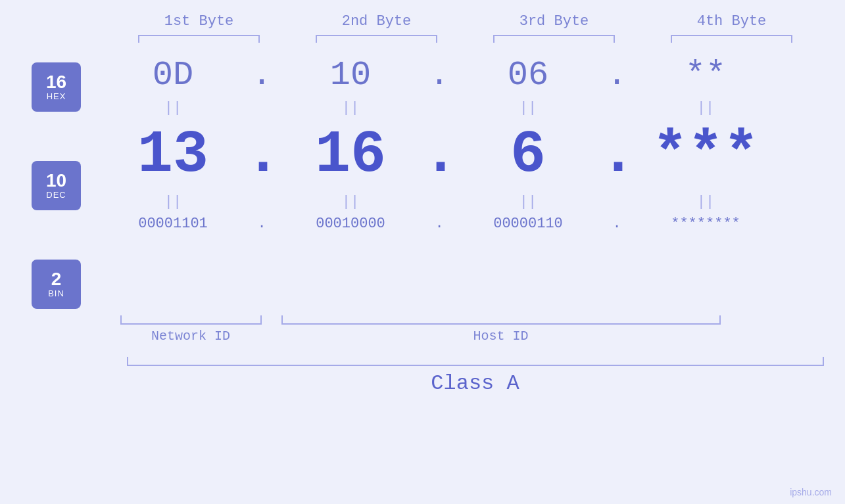 This screenshot has height=504, width=845. What do you see at coordinates (706, 202) in the screenshot?
I see `eq-8: ||` at bounding box center [706, 202].